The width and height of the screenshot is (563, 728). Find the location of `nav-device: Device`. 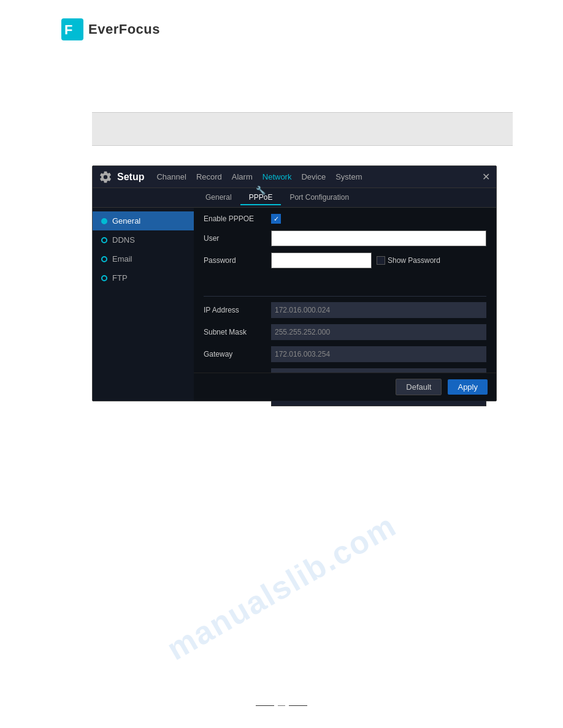

nav-device: Device is located at coordinates (313, 176).